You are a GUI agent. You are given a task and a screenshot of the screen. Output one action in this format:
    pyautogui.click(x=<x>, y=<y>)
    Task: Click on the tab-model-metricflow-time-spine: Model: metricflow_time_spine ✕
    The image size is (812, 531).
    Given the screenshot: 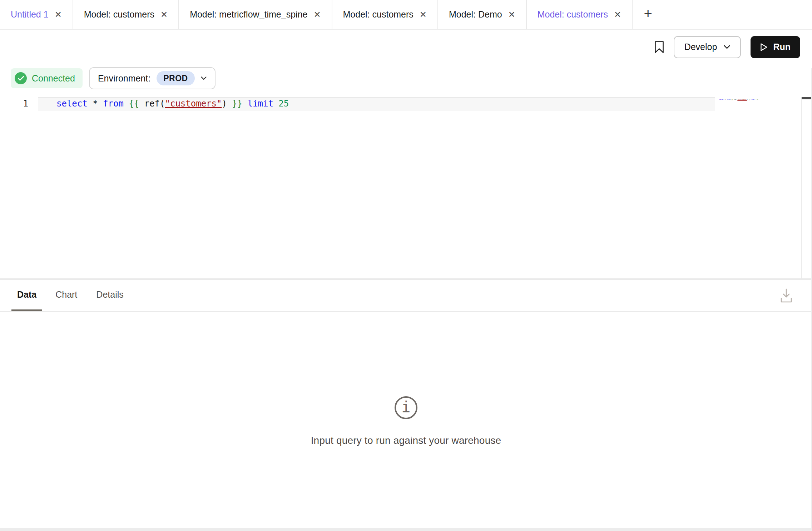 What is the action you would take?
    pyautogui.click(x=256, y=14)
    